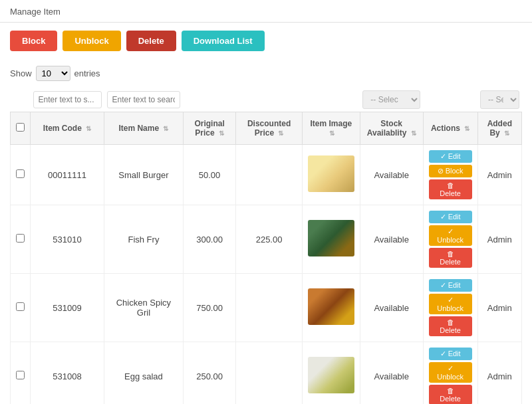  I want to click on block-button: Block, so click(33, 41).